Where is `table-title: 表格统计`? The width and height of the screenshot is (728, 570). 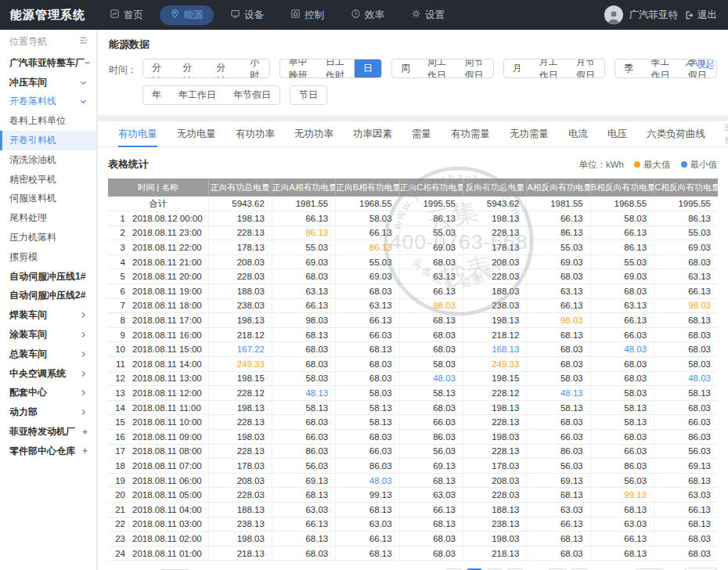 table-title: 表格统计 is located at coordinates (128, 164).